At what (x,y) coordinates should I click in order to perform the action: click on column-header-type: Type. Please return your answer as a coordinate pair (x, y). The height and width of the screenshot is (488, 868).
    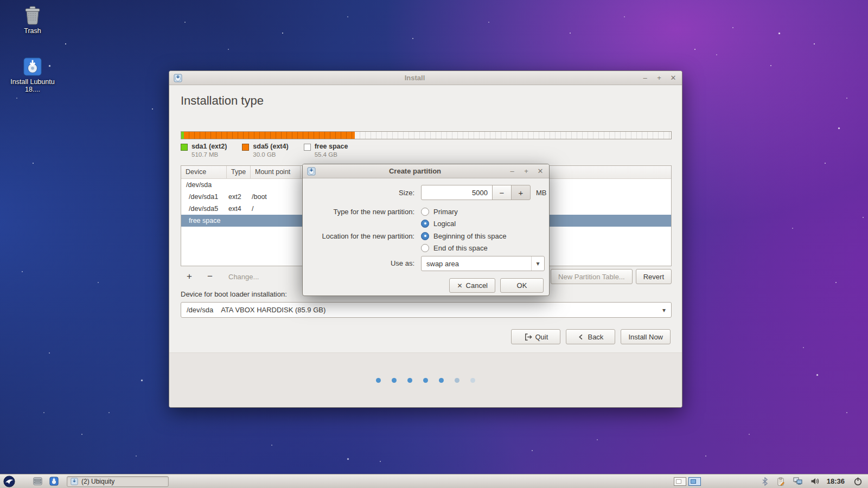
    Looking at the image, I should click on (239, 172).